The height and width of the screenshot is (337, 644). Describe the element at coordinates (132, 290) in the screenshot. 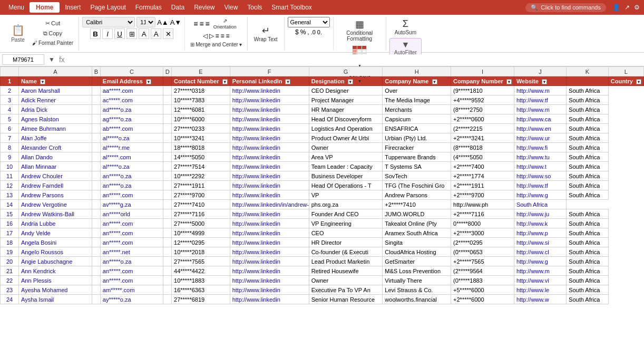

I see `table-cell: am*****.com` at that location.